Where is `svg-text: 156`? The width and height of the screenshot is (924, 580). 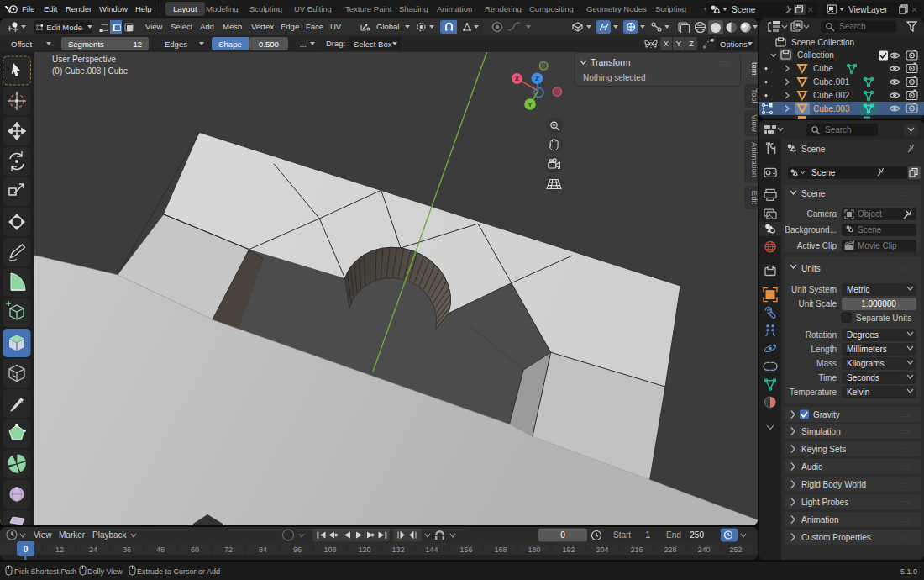 svg-text: 156 is located at coordinates (465, 550).